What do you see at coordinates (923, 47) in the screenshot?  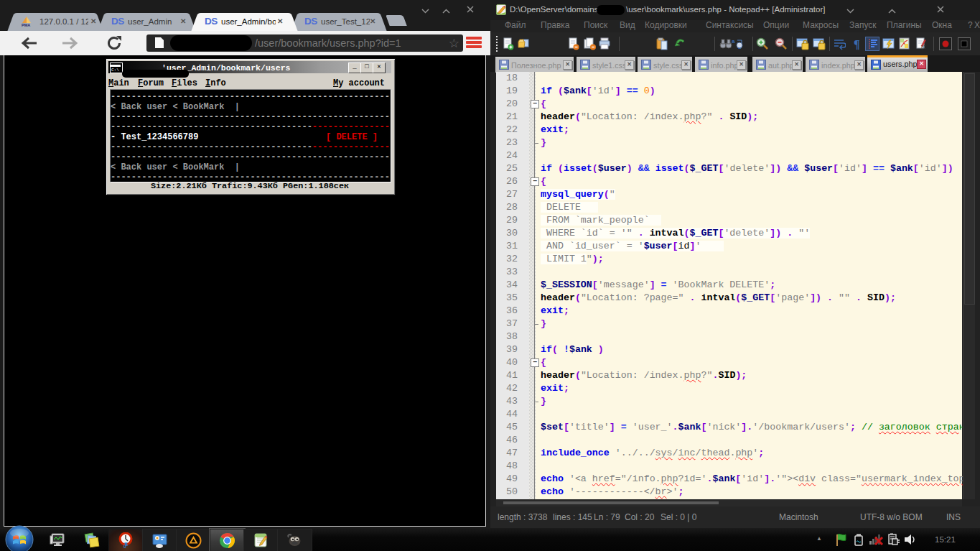 I see `svg-text: {C` at bounding box center [923, 47].